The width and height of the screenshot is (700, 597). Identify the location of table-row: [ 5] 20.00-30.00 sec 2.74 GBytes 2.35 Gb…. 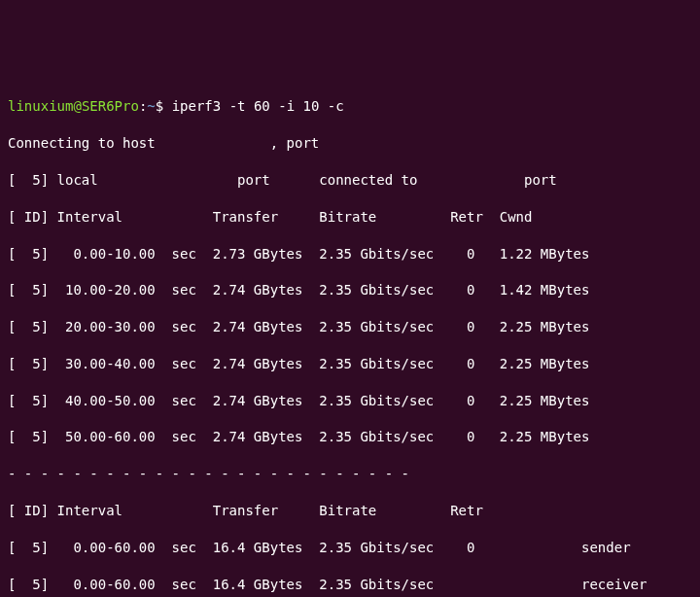
(350, 327).